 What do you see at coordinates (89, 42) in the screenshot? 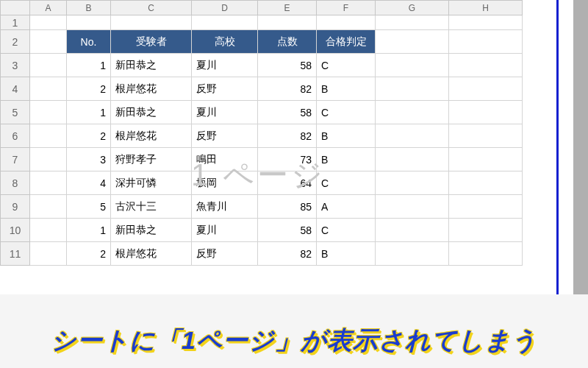
I see `table-header-no: No.` at bounding box center [89, 42].